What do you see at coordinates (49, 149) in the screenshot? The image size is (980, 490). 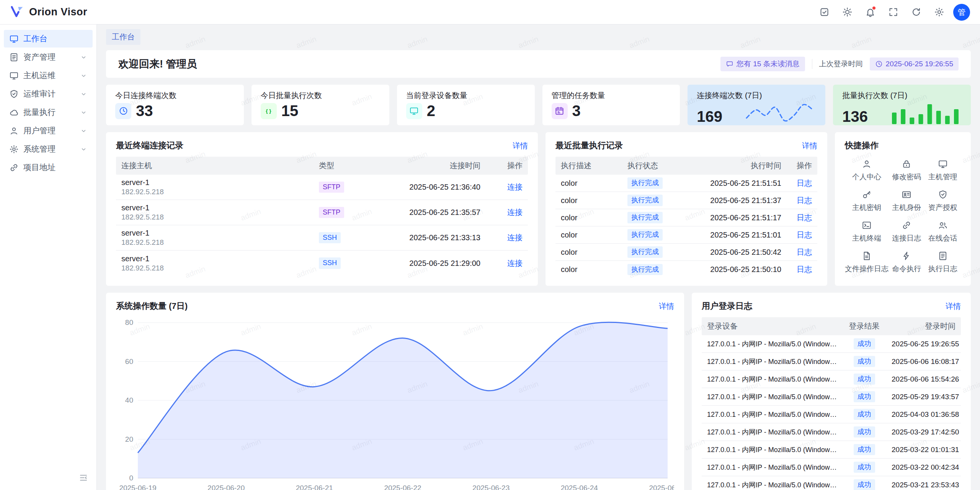 I see `sidebar-item-label: 系统管理` at bounding box center [49, 149].